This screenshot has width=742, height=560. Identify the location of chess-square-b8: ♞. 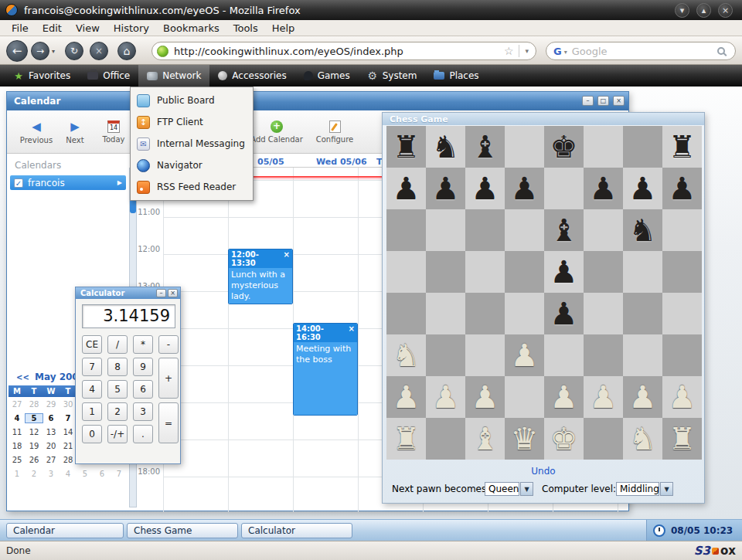
(445, 147).